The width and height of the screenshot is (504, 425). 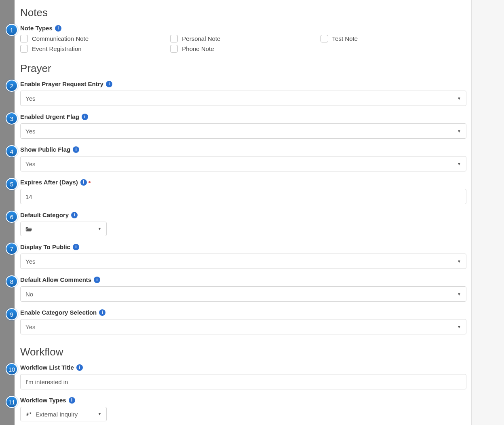 I want to click on workflow-title-field: 10 Workflow List Title i, so click(x=243, y=377).